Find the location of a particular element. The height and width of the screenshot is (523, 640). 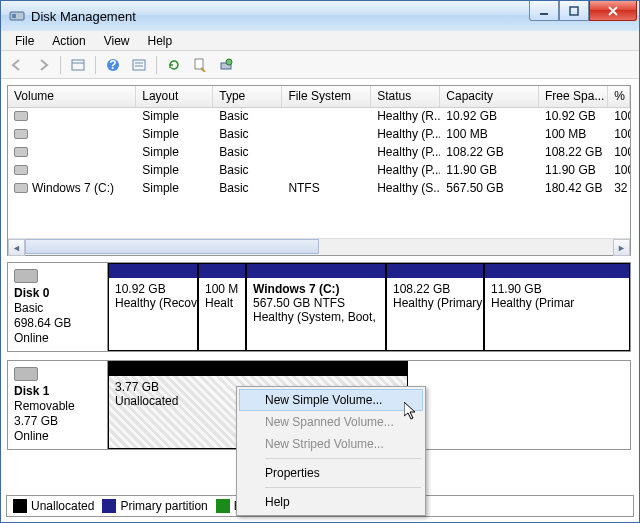

col-status: Status is located at coordinates (406, 96).